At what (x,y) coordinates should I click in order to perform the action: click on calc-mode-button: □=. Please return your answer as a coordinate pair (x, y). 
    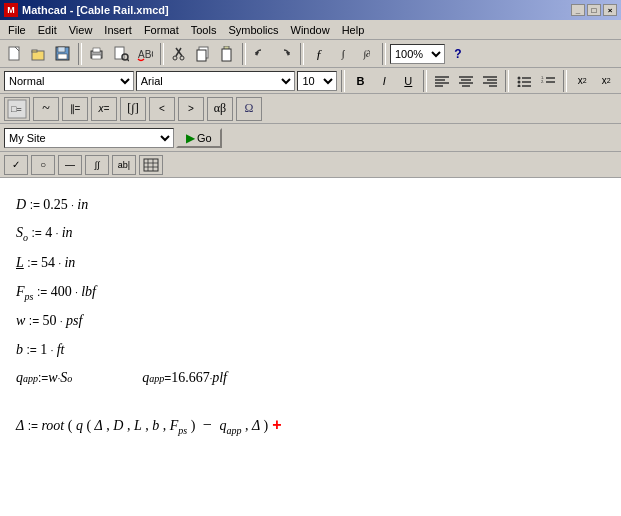
    Looking at the image, I should click on (17, 109).